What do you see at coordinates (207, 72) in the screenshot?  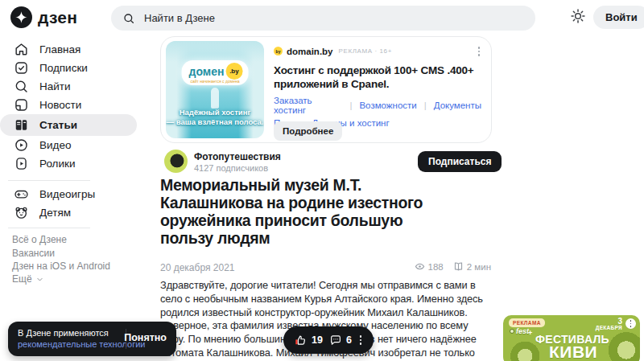 I see `ad-image-brand-text: домен` at bounding box center [207, 72].